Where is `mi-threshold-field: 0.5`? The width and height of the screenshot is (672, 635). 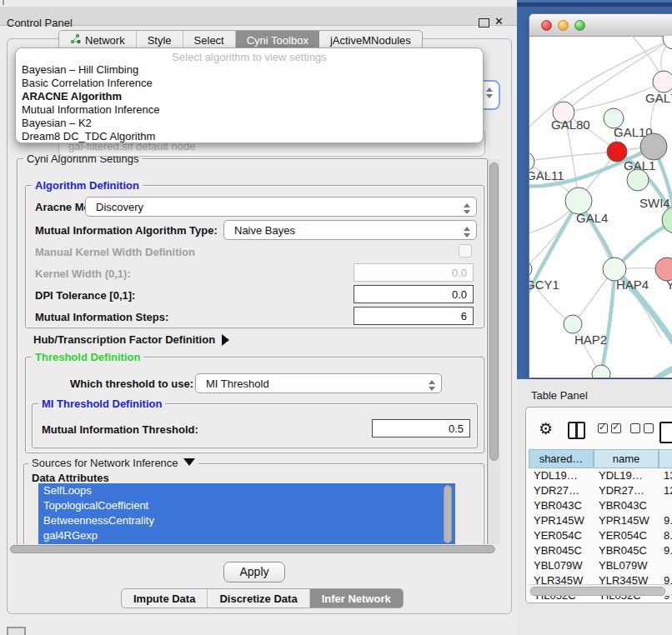
mi-threshold-field: 0.5 is located at coordinates (421, 428).